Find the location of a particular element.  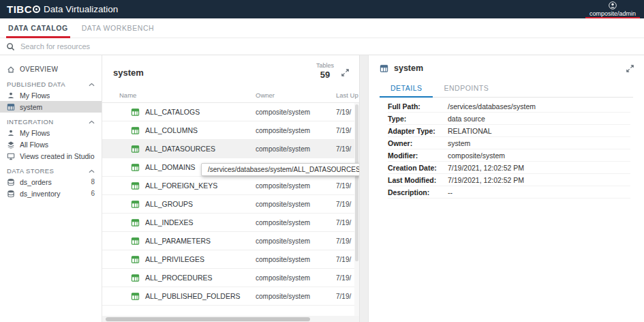

cell-name: ALL_CATALOGS is located at coordinates (187, 112).